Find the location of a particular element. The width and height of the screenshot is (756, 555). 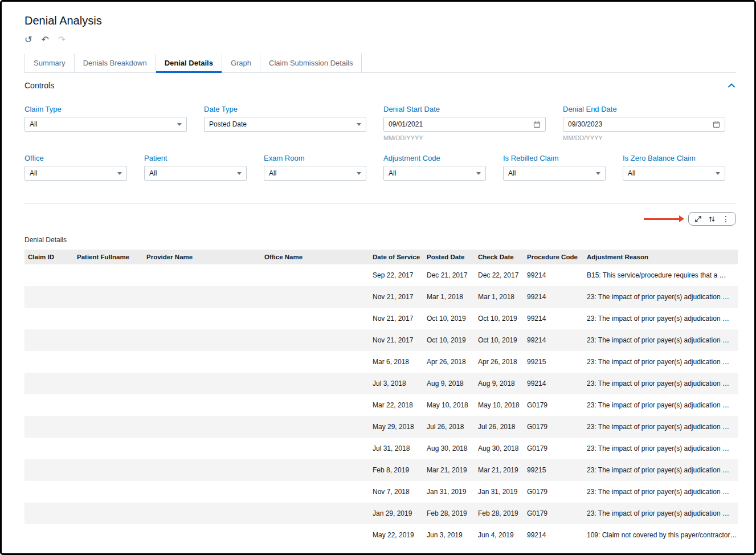

sort-visual-button is located at coordinates (712, 219).